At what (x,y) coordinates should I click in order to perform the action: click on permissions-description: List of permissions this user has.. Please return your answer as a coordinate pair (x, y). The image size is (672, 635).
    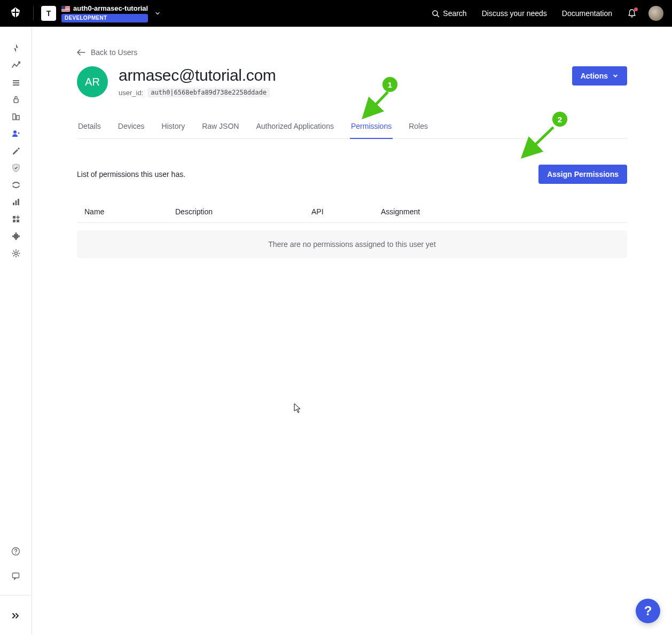
    Looking at the image, I should click on (131, 174).